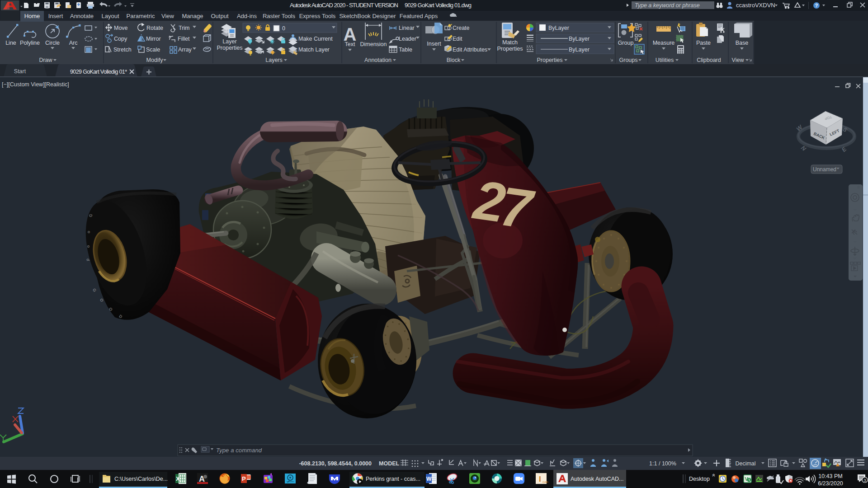  What do you see at coordinates (121, 28) in the screenshot?
I see `svg-text: Move` at bounding box center [121, 28].